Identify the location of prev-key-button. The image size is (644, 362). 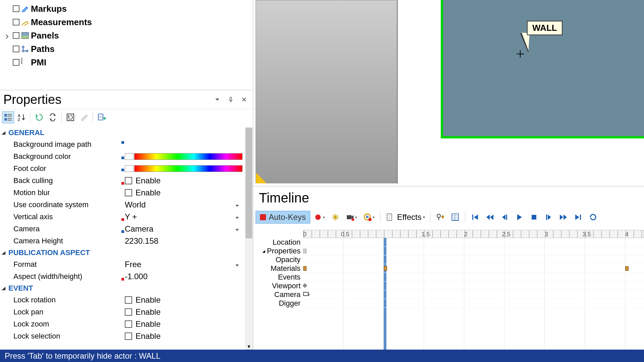
(490, 217).